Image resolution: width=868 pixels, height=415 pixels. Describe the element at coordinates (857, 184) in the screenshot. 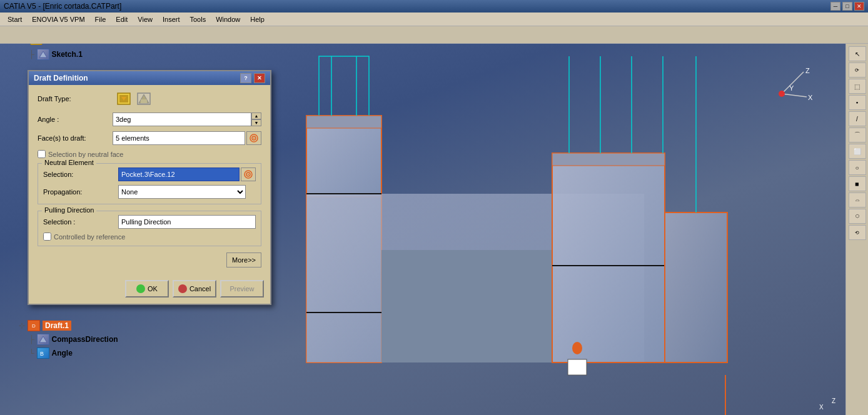

I see `rt-fill-btn: ◼` at that location.